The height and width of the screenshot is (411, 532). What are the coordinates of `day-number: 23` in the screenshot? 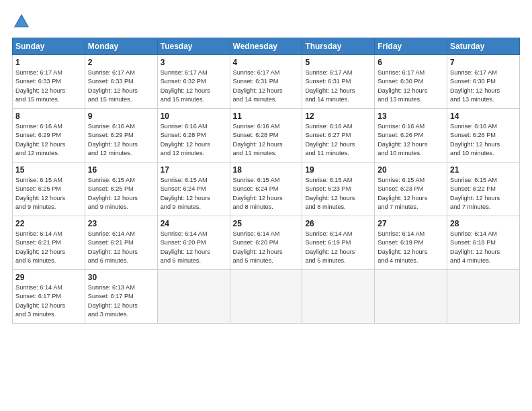 It's located at (121, 224).